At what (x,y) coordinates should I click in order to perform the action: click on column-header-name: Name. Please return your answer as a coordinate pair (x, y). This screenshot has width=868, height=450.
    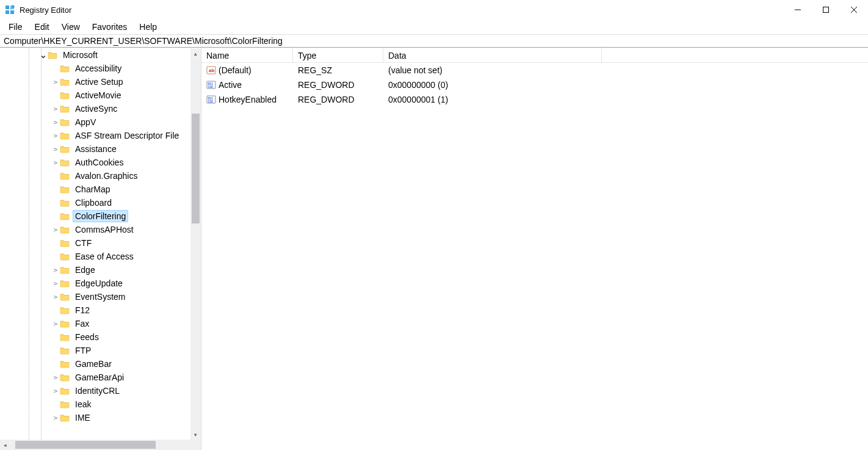
    Looking at the image, I should click on (247, 55).